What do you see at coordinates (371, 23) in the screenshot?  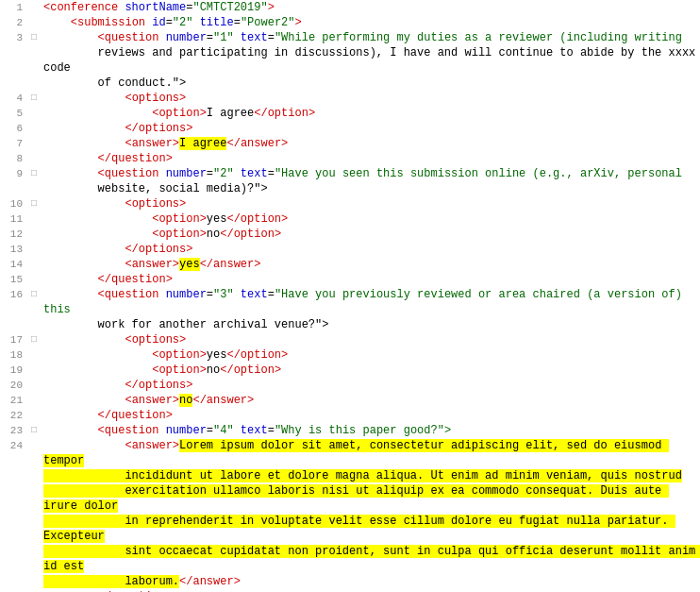 I see `line-content: <submission id="2" title="Power2">` at bounding box center [371, 23].